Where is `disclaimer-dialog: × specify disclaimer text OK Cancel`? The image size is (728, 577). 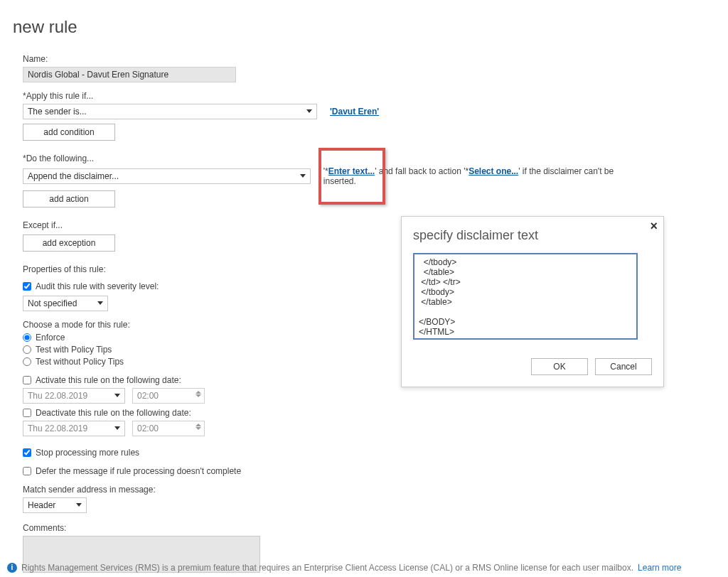
disclaimer-dialog: × specify disclaimer text OK Cancel is located at coordinates (532, 301).